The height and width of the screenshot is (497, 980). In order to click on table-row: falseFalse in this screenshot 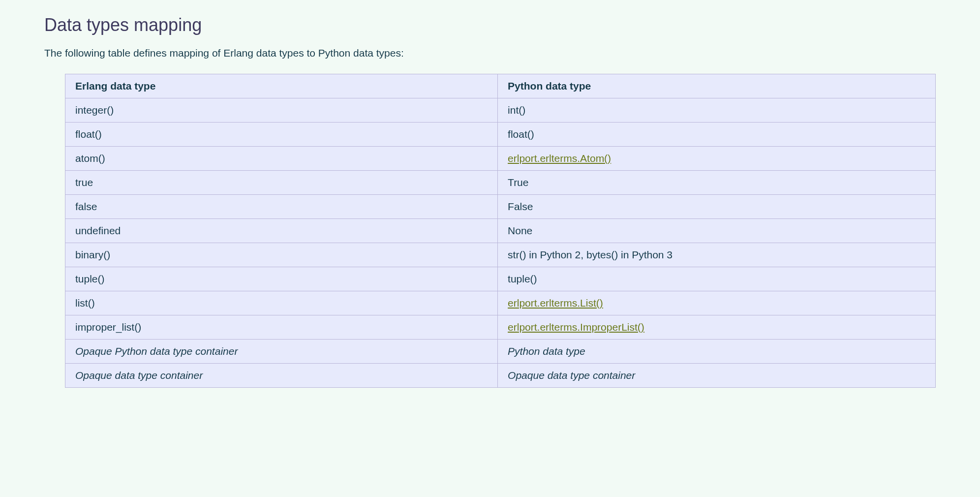, I will do `click(501, 207)`.